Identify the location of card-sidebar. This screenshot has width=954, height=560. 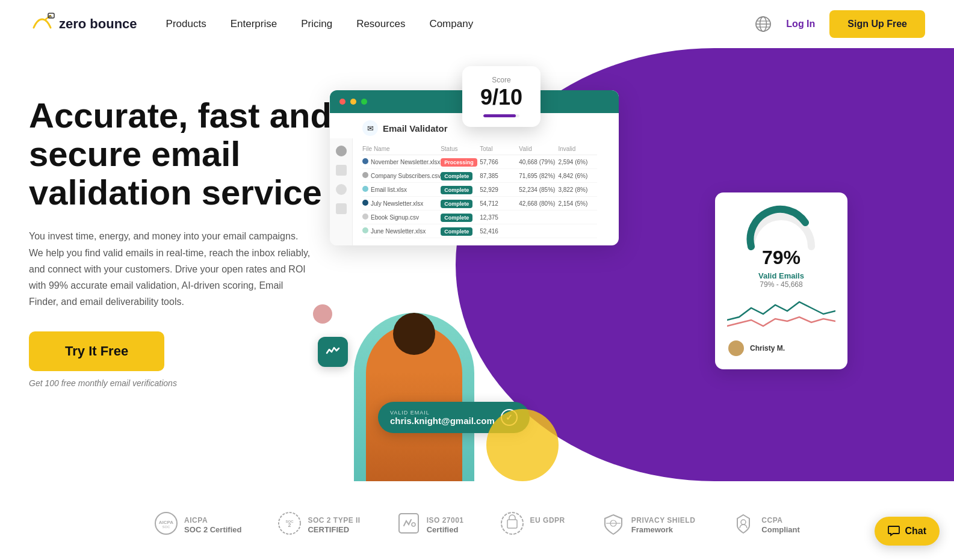
(341, 192).